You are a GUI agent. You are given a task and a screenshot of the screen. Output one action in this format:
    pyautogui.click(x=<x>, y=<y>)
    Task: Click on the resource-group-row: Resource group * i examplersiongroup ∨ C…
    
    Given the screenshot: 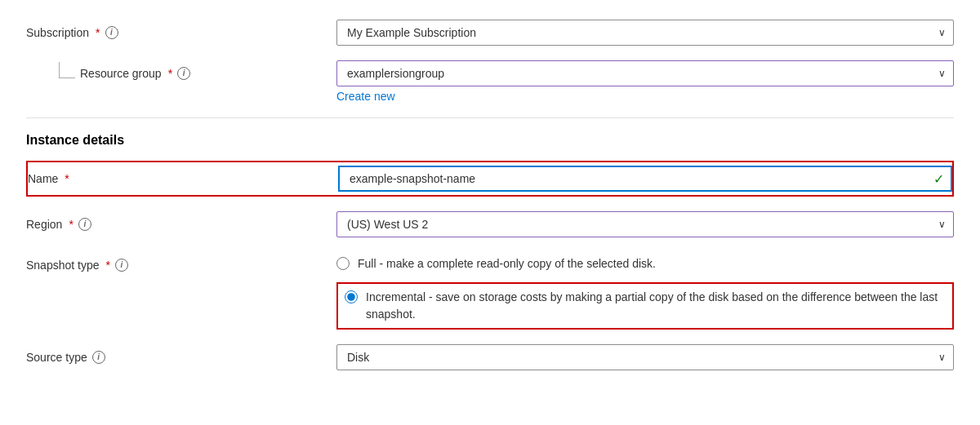 What is the action you would take?
    pyautogui.click(x=490, y=82)
    